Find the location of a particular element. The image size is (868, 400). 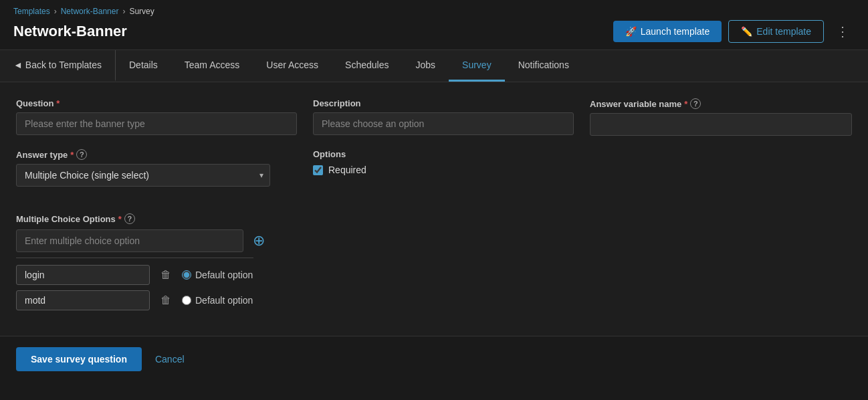

delete-login-button: 🗑 is located at coordinates (166, 275).